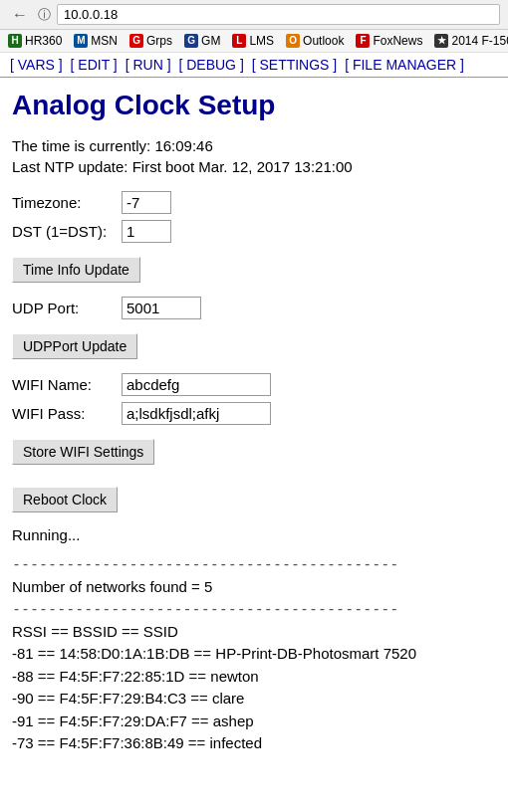 The image size is (508, 812). What do you see at coordinates (254, 231) in the screenshot?
I see `dst-row: DST (1=DST):` at bounding box center [254, 231].